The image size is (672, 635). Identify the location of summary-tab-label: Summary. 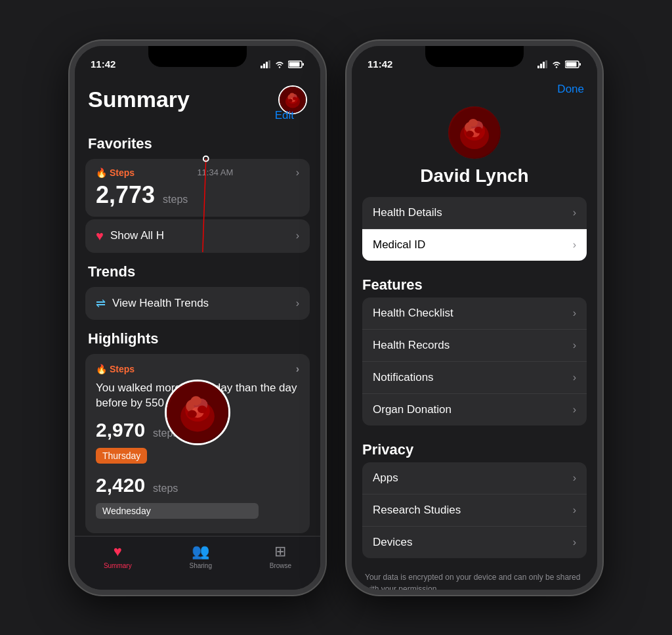
(118, 566).